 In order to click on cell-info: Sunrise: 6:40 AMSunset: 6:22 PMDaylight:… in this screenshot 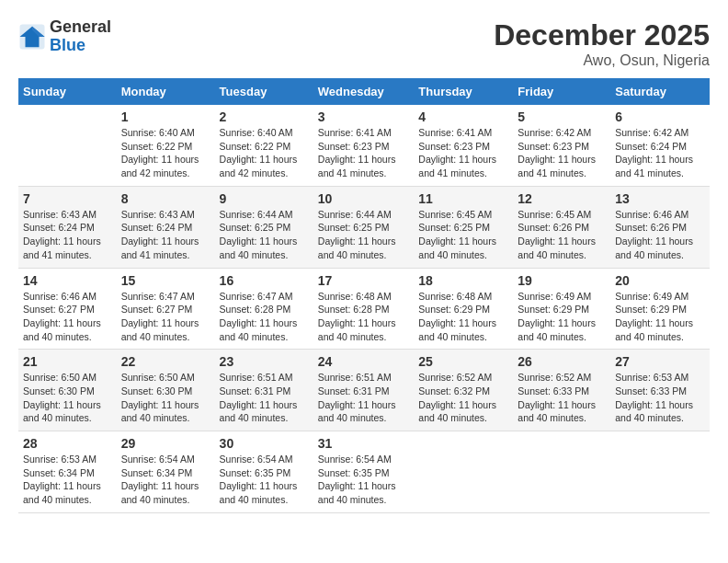, I will do `click(165, 153)`.